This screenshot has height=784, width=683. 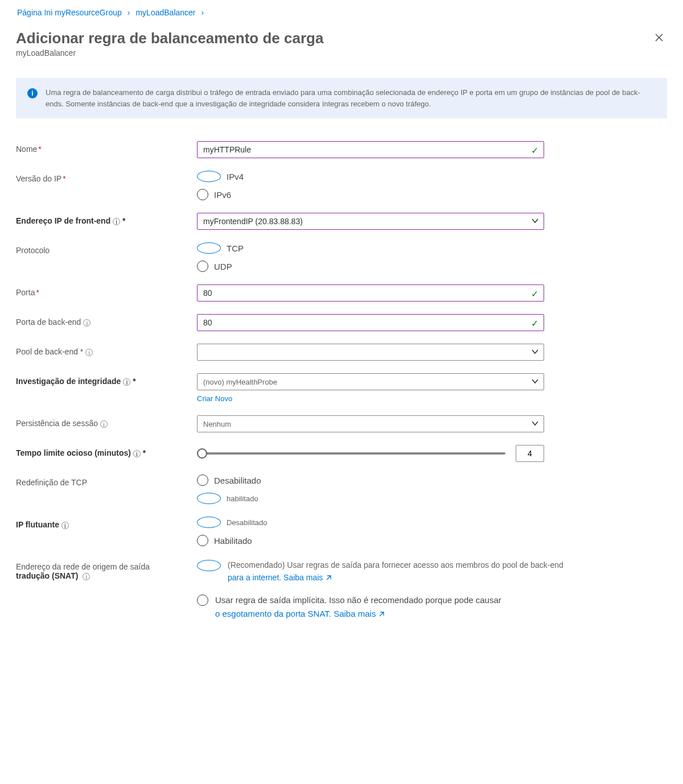 I want to click on label-backend-pool: Pool de back-end *i, so click(x=106, y=350).